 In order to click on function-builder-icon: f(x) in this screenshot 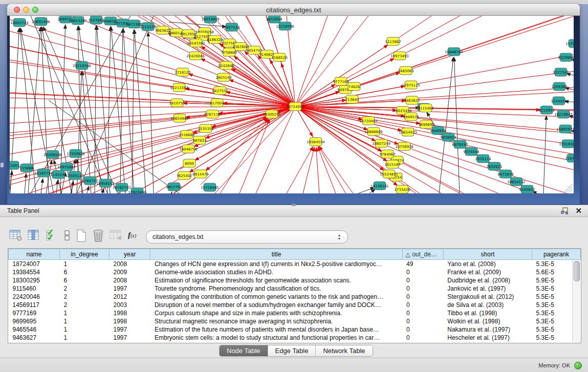, I will do `click(132, 235)`.